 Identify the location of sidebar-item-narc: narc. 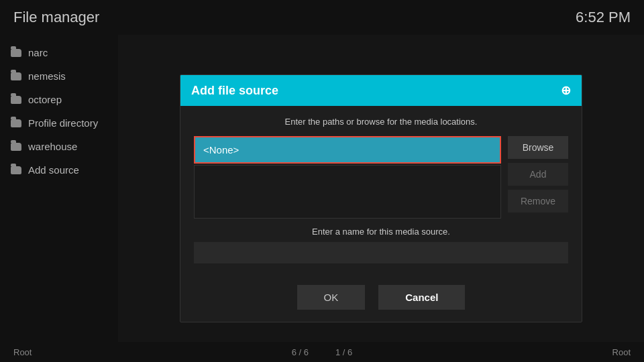
(59, 52).